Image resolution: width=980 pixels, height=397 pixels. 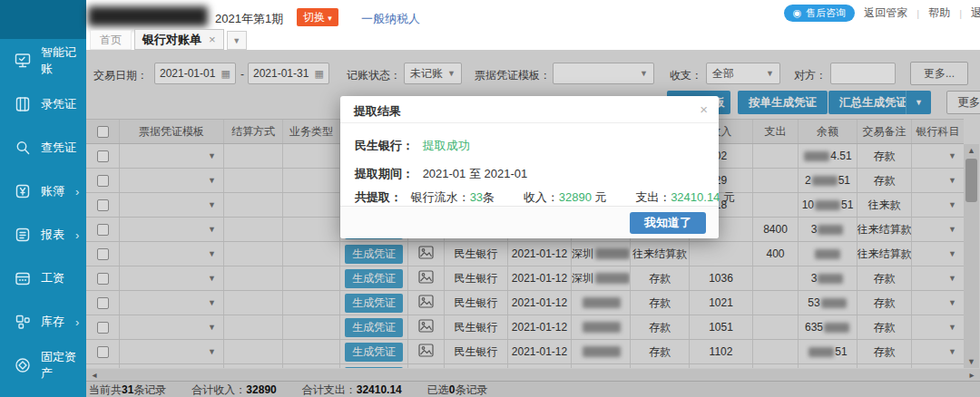 I want to click on fixed-asset-icon, so click(x=23, y=365).